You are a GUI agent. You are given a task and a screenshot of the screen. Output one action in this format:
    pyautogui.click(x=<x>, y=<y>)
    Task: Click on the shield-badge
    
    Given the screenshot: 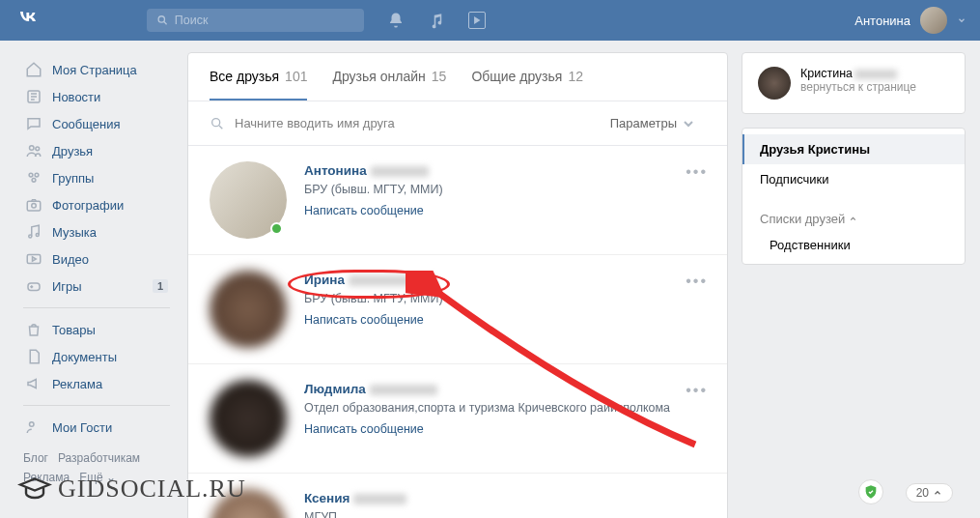 What is the action you would take?
    pyautogui.click(x=871, y=492)
    